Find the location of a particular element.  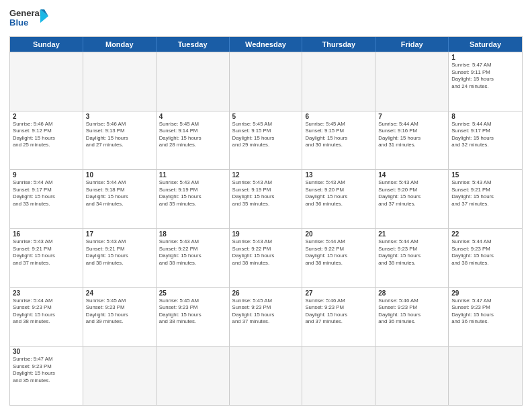

day-number: 26 is located at coordinates (266, 293).